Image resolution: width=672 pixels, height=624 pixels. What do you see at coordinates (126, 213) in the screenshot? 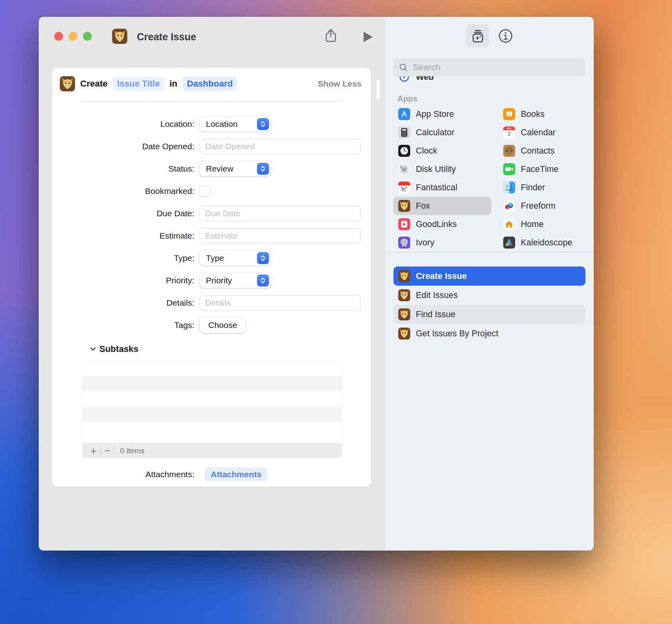
I see `field-label: Due Date:` at bounding box center [126, 213].